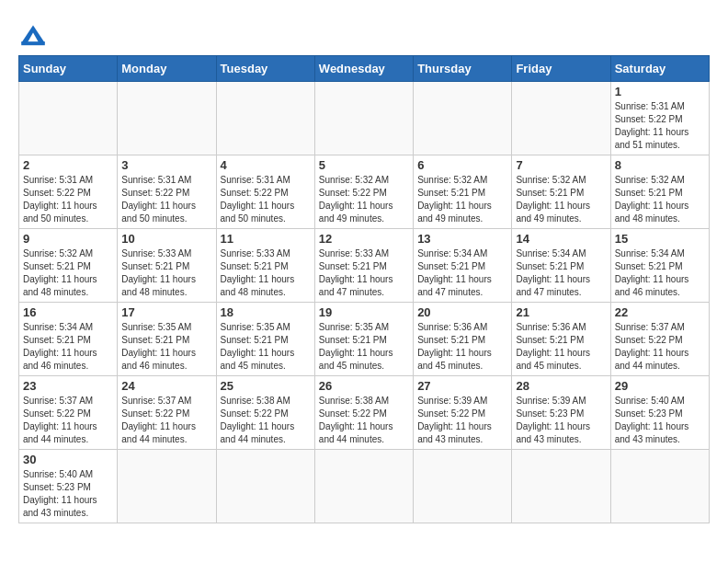 The height and width of the screenshot is (563, 728). What do you see at coordinates (166, 313) in the screenshot?
I see `day-number: 17` at bounding box center [166, 313].